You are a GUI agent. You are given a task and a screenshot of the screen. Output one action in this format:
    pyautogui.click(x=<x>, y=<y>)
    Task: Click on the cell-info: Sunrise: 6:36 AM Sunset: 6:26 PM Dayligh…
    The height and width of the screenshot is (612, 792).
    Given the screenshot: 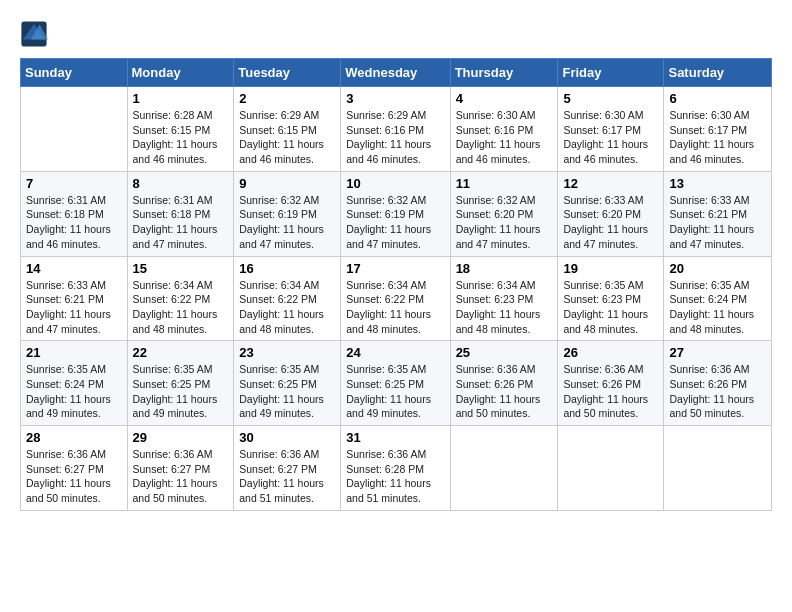 What is the action you would take?
    pyautogui.click(x=504, y=392)
    